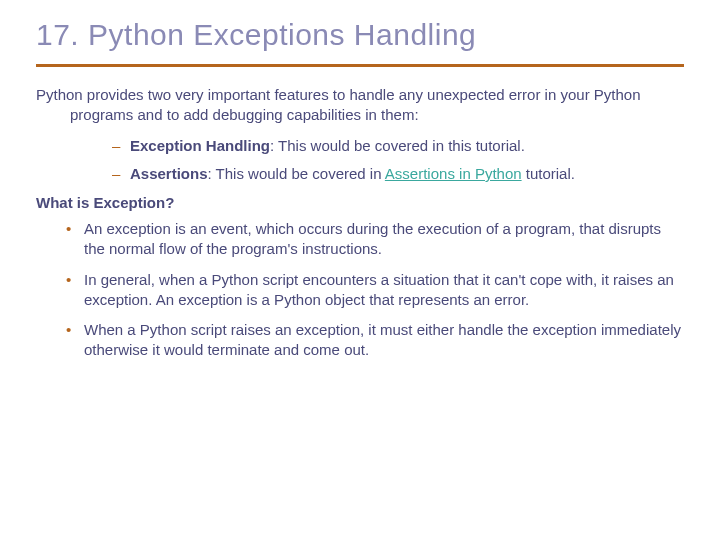 This screenshot has width=720, height=540. Describe the element at coordinates (375, 340) in the screenshot. I see `list-item: When a Python script raises an exception…` at that location.